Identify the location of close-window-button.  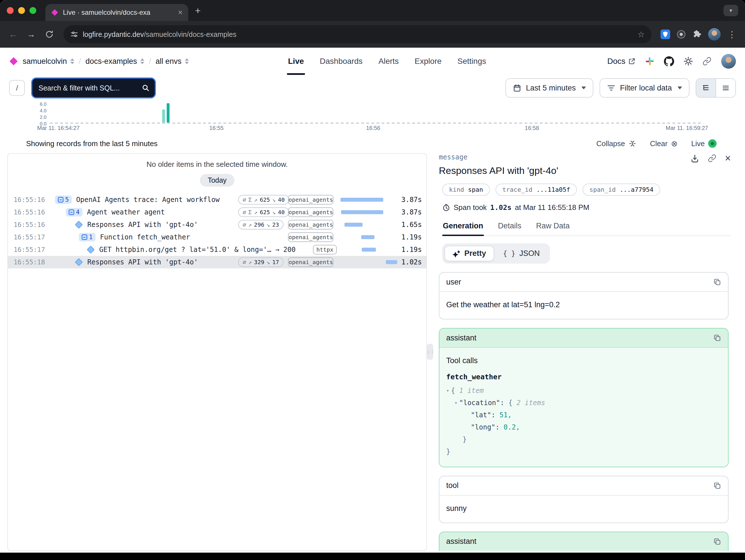
(10, 10).